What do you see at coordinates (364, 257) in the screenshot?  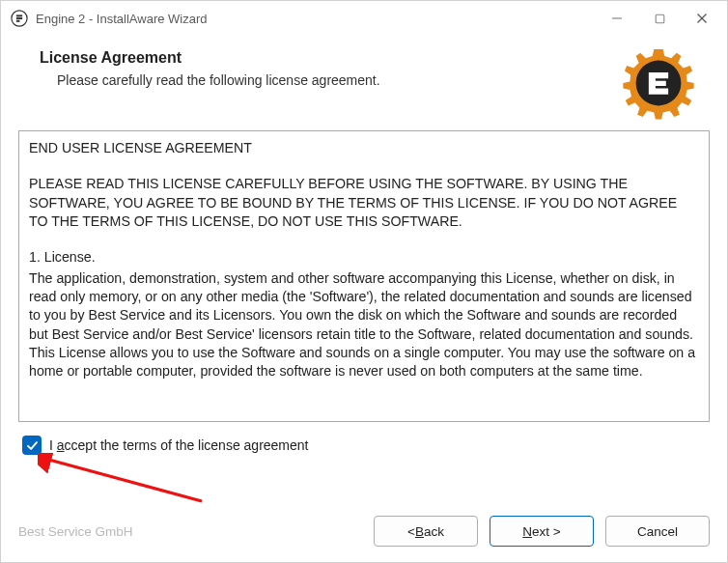 I see `eula-section-1-title: 1. License.` at bounding box center [364, 257].